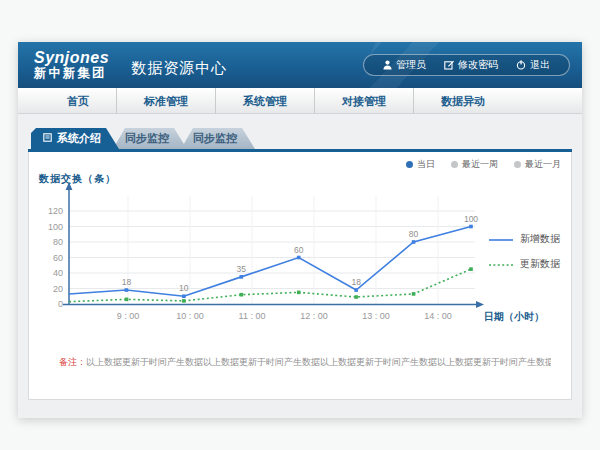 The height and width of the screenshot is (450, 600). Describe the element at coordinates (58, 273) in the screenshot. I see `svg-text: 40` at that location.